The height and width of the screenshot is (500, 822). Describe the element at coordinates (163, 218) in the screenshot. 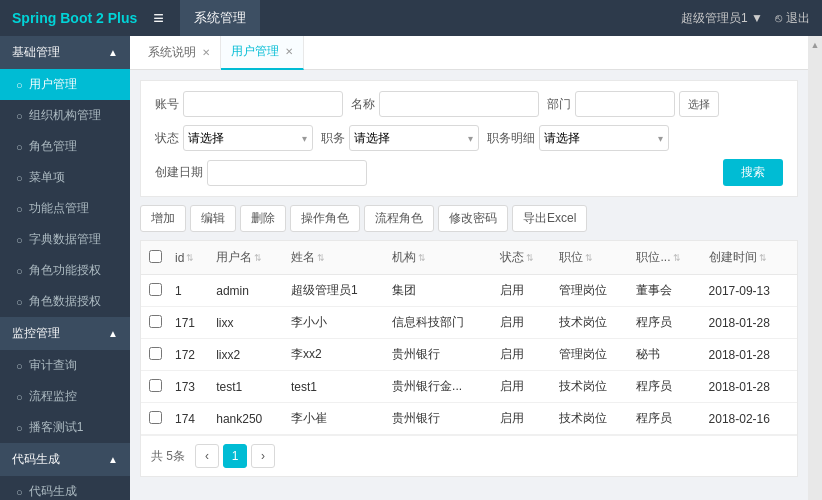

I see `add-button: 增加` at that location.